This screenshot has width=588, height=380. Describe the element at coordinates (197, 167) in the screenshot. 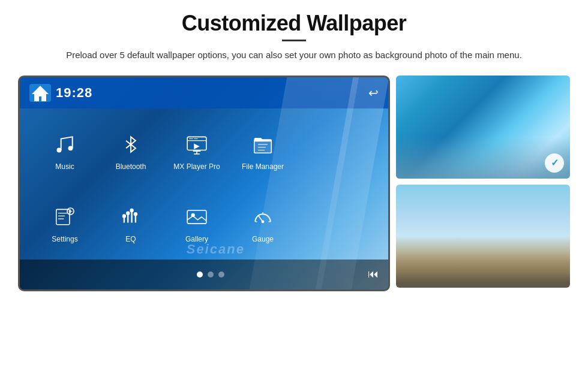

I see `mx-player-label: MX Player Pro` at that location.